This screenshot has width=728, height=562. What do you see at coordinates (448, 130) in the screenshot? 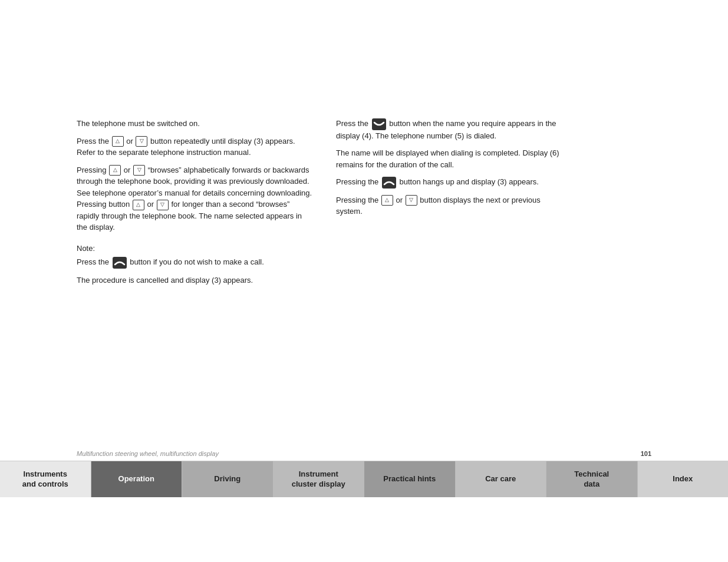
I see `right-para-1: Press the button when the name you requi…` at bounding box center [448, 130].